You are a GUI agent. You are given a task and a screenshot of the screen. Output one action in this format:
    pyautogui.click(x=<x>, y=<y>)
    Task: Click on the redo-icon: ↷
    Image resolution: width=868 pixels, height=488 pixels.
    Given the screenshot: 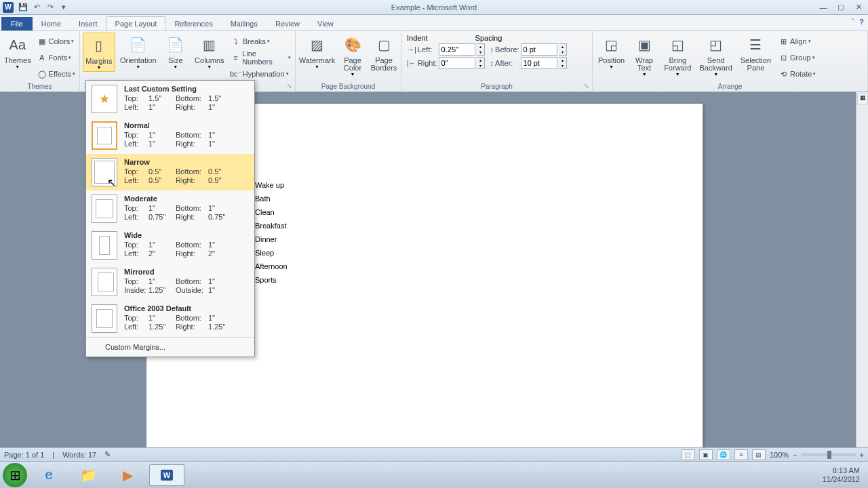 What is the action you would take?
    pyautogui.click(x=50, y=7)
    